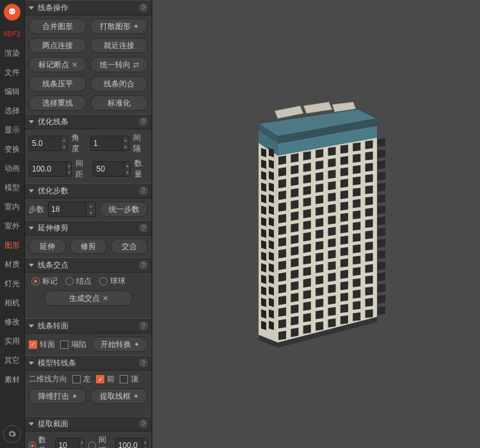 The width and height of the screenshot is (480, 448). Describe the element at coordinates (50, 169) in the screenshot. I see `spacing-value-input: ▲▼` at that location.